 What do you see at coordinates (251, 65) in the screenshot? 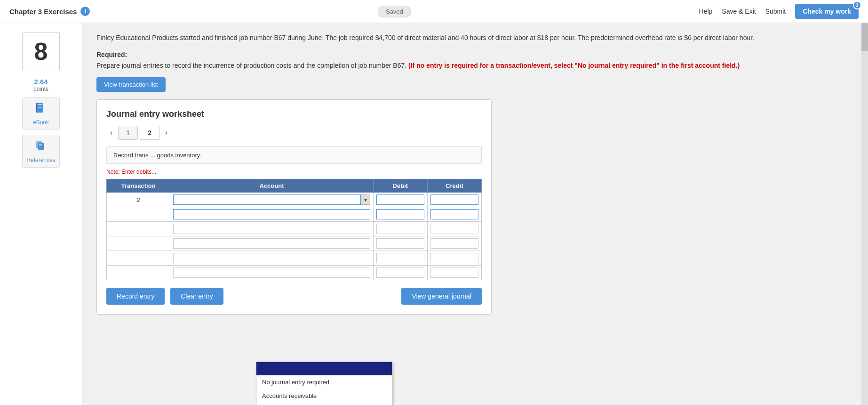
I see `required-text: Prepare journal entries to record the in…` at bounding box center [251, 65].